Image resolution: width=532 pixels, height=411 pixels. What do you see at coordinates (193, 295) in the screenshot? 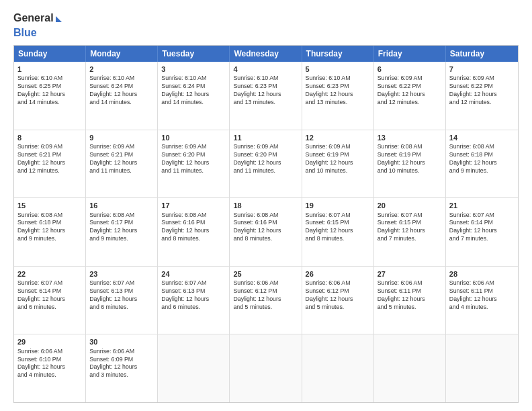
I see `day-info: Sunrise: 6:07 AM Sunset: 6:13 PM Dayligh…` at bounding box center [193, 295].